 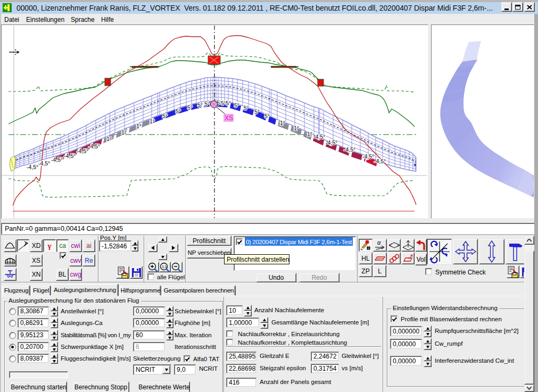 I want to click on svg-text: α, so click(x=379, y=243).